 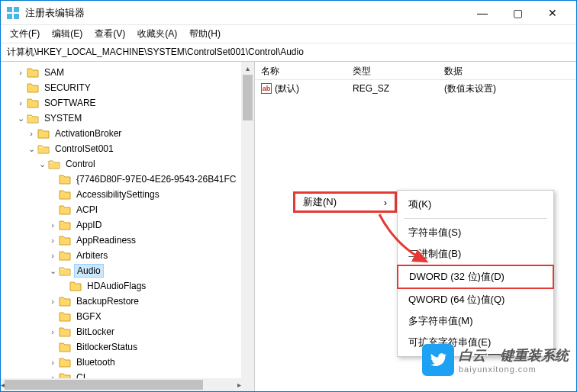 What do you see at coordinates (110, 34) in the screenshot?
I see `menu-view: 查看(V)` at bounding box center [110, 34].